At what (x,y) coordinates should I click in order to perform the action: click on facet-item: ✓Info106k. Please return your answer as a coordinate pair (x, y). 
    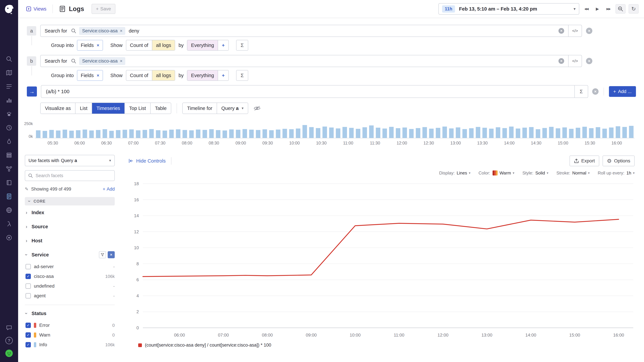
    Looking at the image, I should click on (70, 345).